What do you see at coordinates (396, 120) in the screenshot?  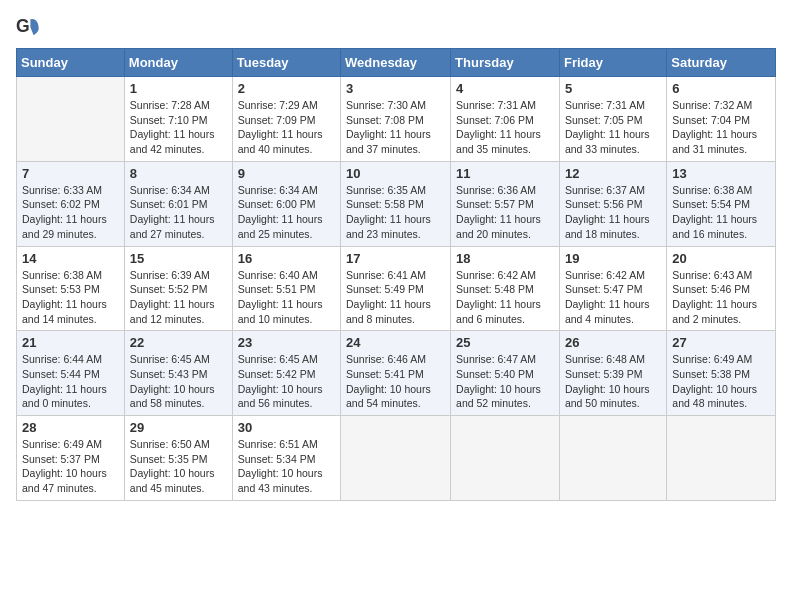 I see `calendar-week-row: 1Sunrise: 7:28 AM Sunset: 7:10 PM Daylig…` at bounding box center [396, 120].